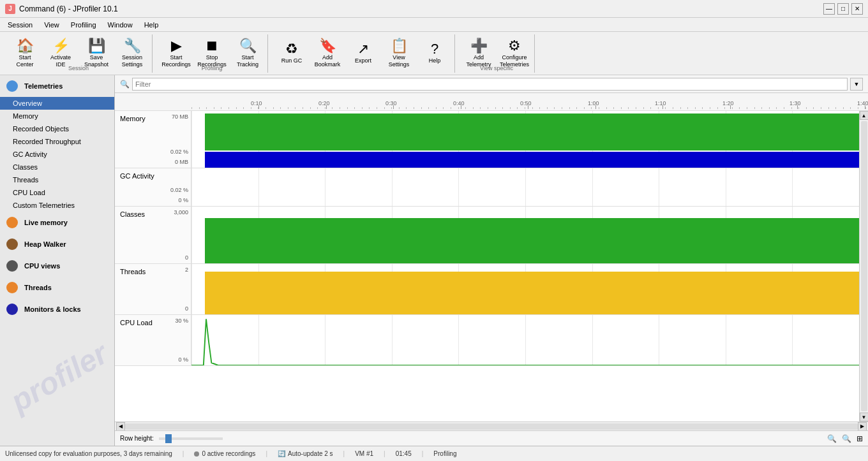 The image size is (868, 461). I want to click on toolbar-btn-start-recordings: ▶StartRecordings, so click(176, 54).